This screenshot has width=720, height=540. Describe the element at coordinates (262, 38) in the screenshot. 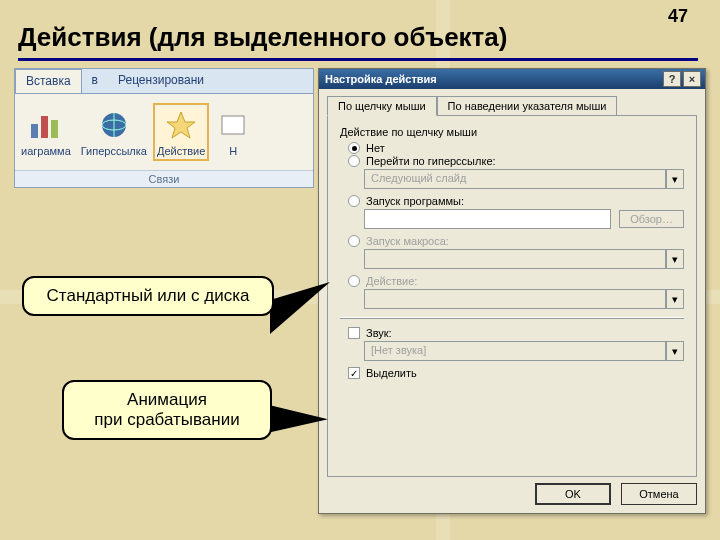

I see `page-title: Действия (для выделенного объекта)` at that location.